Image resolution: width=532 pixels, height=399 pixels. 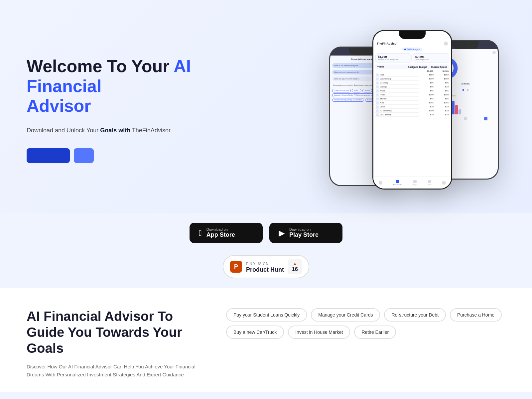 I want to click on phone-main: TheFinAdvisor 2024-August $3,060 Income …, so click(x=412, y=110).